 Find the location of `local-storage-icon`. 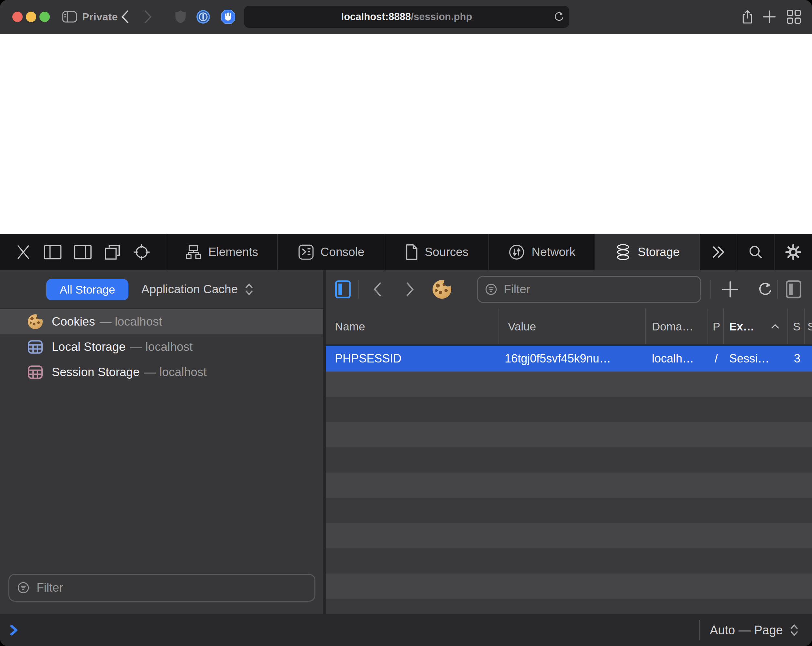

local-storage-icon is located at coordinates (35, 347).